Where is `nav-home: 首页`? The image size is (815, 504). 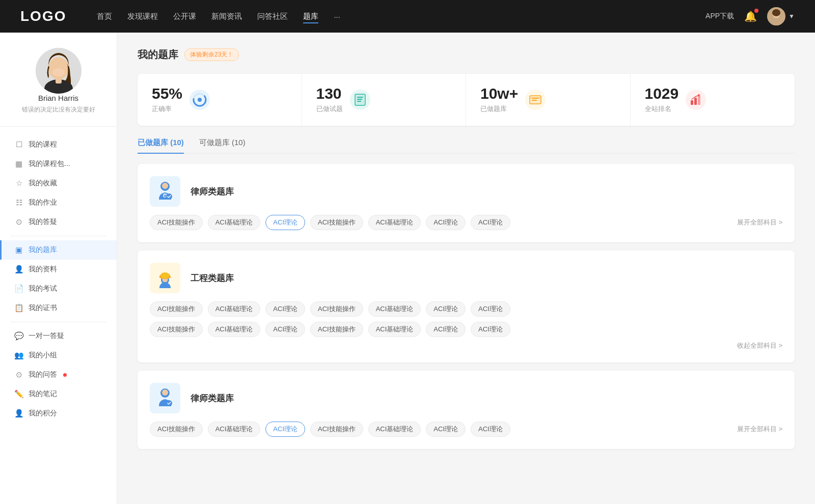 nav-home: 首页 is located at coordinates (104, 16).